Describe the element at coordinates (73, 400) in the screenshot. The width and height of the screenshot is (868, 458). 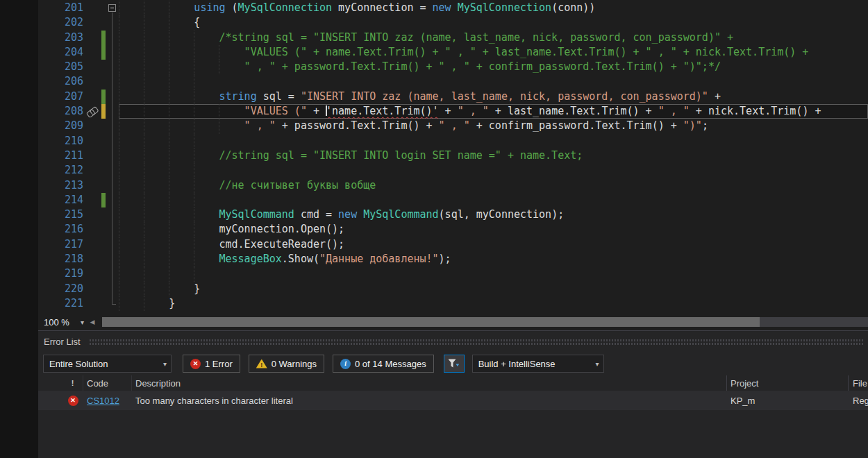
I see `row-severity: ✕` at that location.